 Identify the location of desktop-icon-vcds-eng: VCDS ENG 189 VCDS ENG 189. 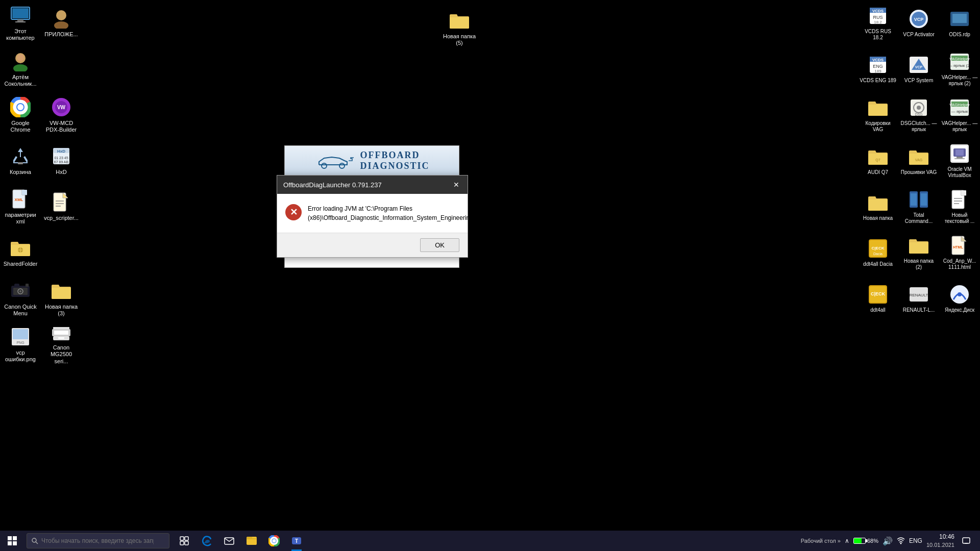
(878, 69).